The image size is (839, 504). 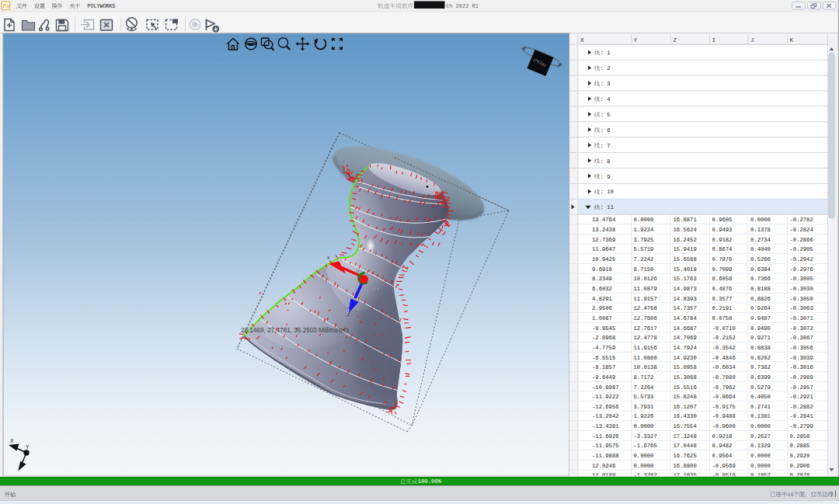 I want to click on svg-text: -0.3063, so click(x=802, y=308).